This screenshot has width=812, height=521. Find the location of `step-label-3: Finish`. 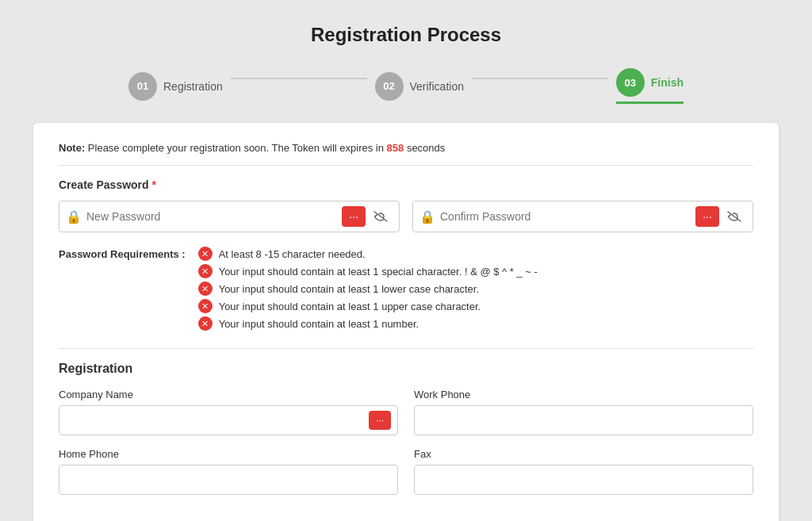

step-label-3: Finish is located at coordinates (668, 82).